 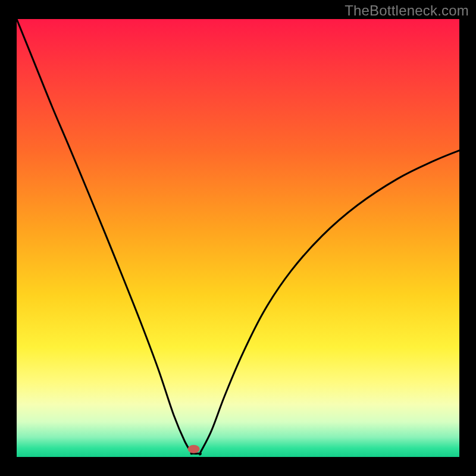 What do you see at coordinates (407, 11) in the screenshot?
I see `watermark-text: TheBottleneck.com` at bounding box center [407, 11].